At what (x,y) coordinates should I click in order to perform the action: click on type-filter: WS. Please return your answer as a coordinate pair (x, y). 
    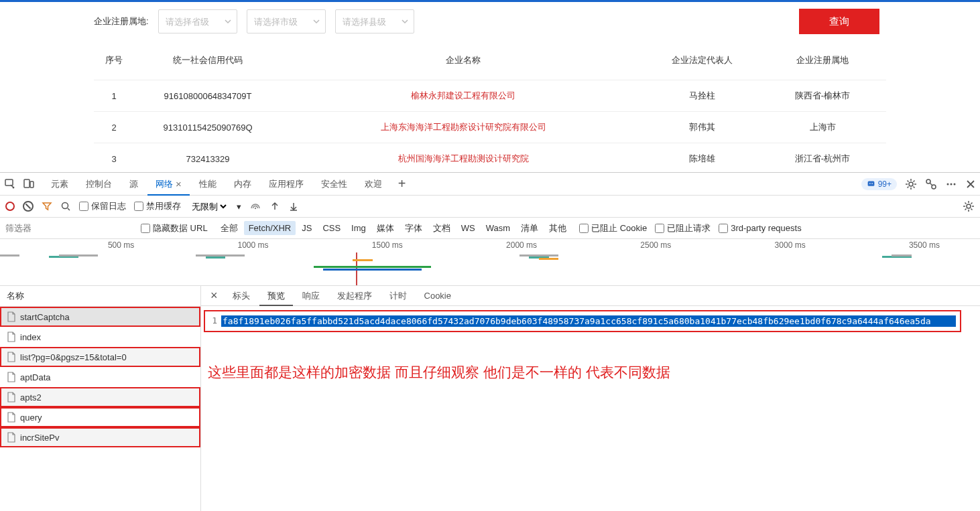
    Looking at the image, I should click on (468, 228).